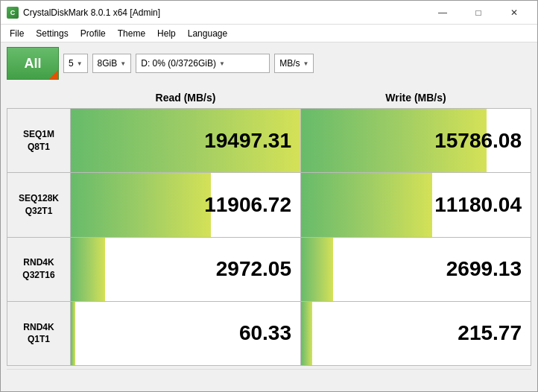  I want to click on toolbar: All 5 ▼ 8GiB ▼ D: 0% (0/3726GiB) ▼ MB/s …, so click(269, 63).